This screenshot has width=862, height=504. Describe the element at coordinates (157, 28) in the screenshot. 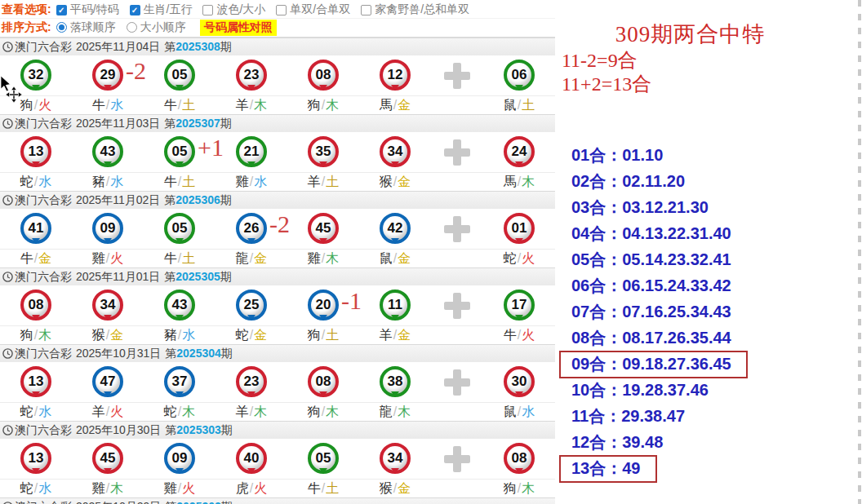

I see `radio-option-2: 大小顺序` at that location.